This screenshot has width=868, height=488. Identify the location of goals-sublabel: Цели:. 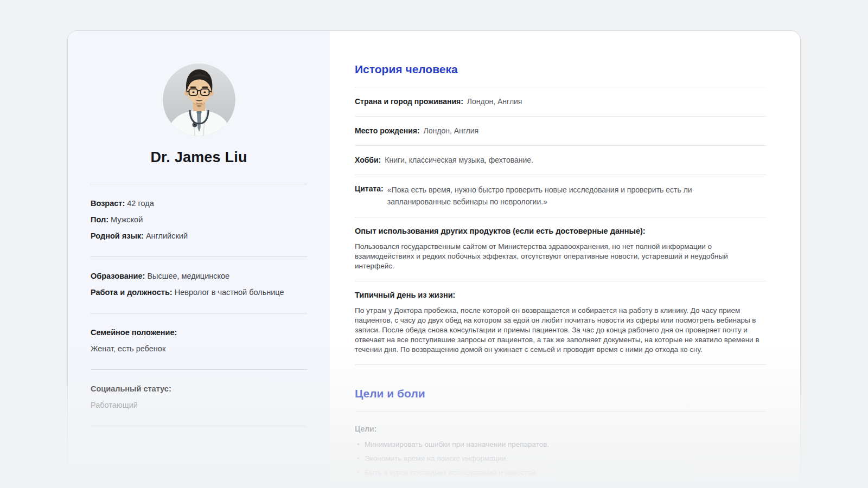
(561, 429).